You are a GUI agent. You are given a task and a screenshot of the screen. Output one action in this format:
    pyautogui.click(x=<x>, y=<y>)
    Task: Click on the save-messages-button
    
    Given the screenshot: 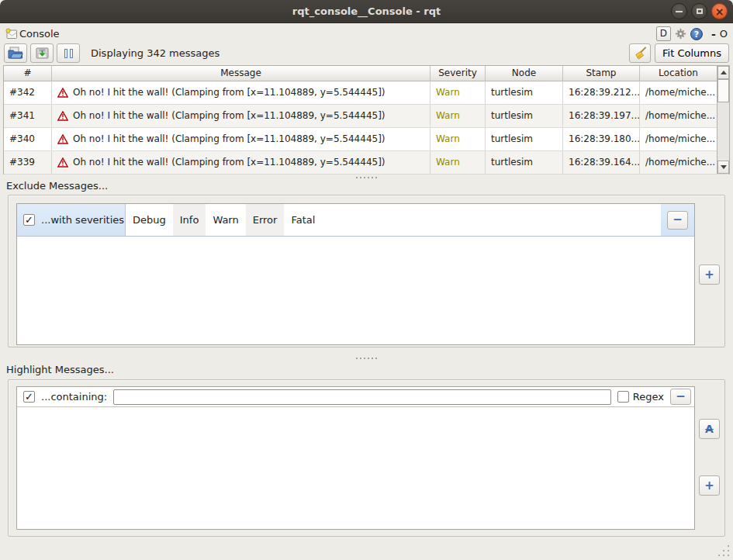 What is the action you would take?
    pyautogui.click(x=42, y=53)
    